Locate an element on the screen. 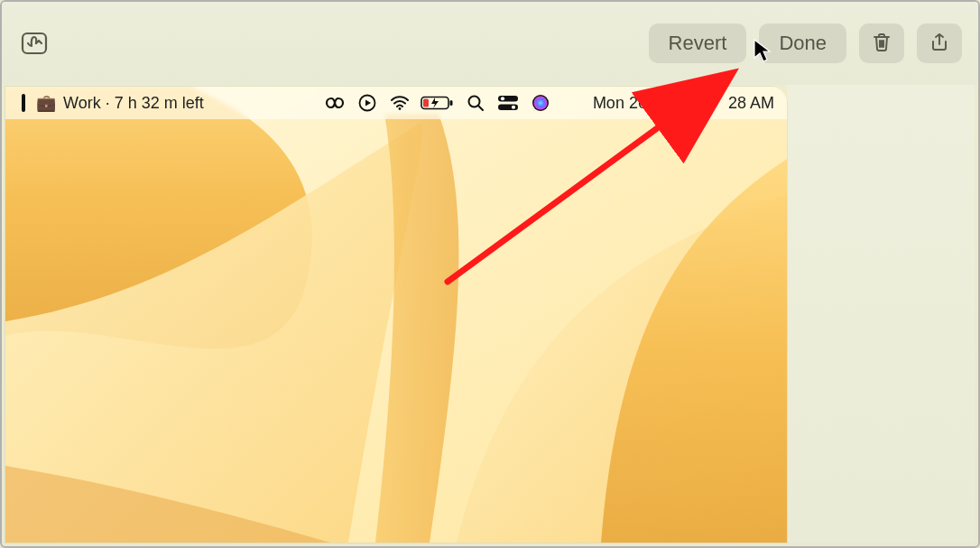 This screenshot has height=548, width=980. menubar-indicator is located at coordinates (23, 103).